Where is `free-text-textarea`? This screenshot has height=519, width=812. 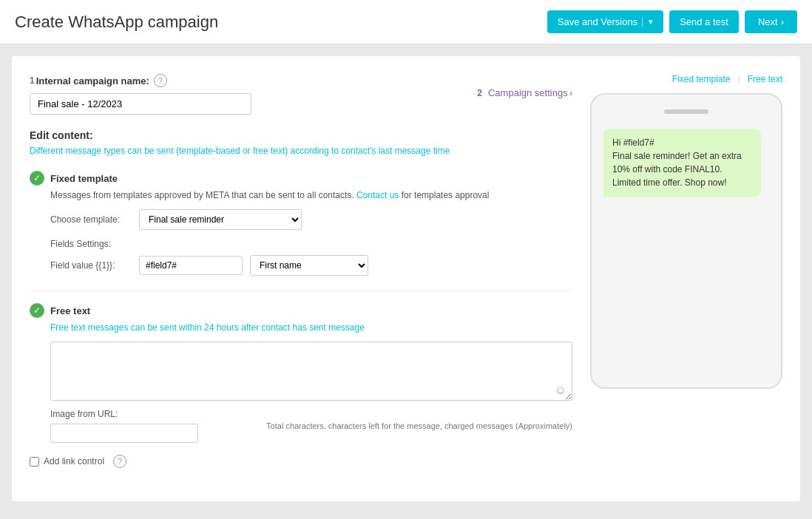
free-text-textarea is located at coordinates (311, 371).